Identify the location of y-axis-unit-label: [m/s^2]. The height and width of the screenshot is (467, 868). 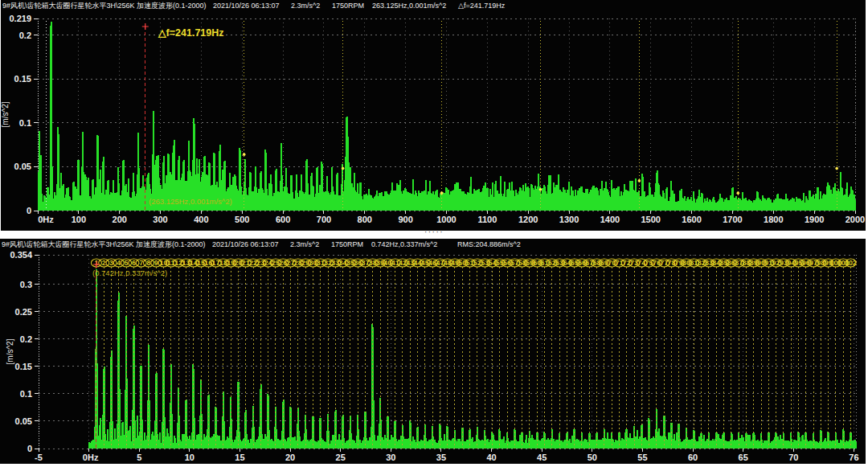
(5, 114).